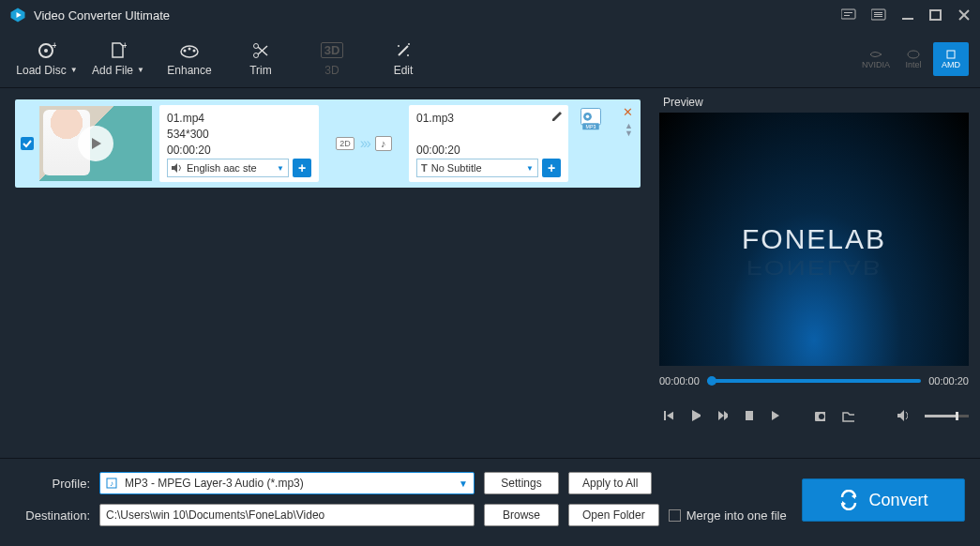 The image size is (980, 546). I want to click on seek-slider, so click(814, 381).